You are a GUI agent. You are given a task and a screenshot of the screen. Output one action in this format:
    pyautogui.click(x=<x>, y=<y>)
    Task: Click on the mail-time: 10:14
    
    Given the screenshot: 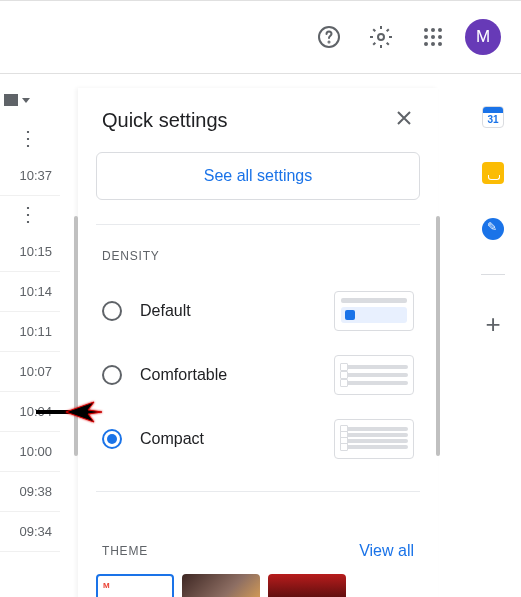 What is the action you would take?
    pyautogui.click(x=30, y=292)
    